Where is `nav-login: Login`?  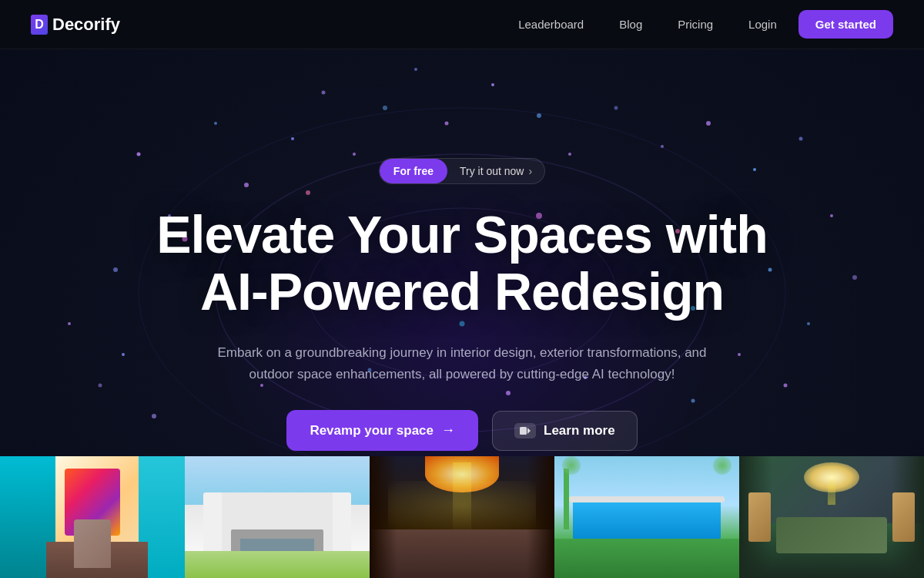 nav-login: Login is located at coordinates (762, 25).